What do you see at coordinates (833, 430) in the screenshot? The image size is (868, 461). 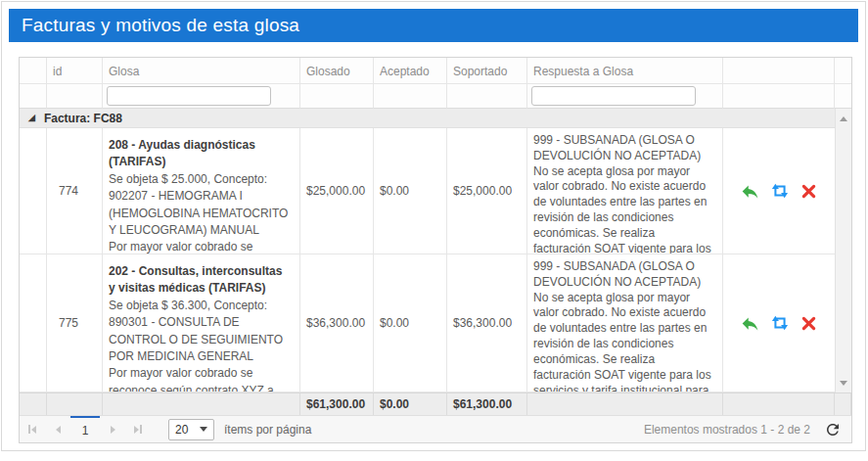 I see `refresh-icon` at bounding box center [833, 430].